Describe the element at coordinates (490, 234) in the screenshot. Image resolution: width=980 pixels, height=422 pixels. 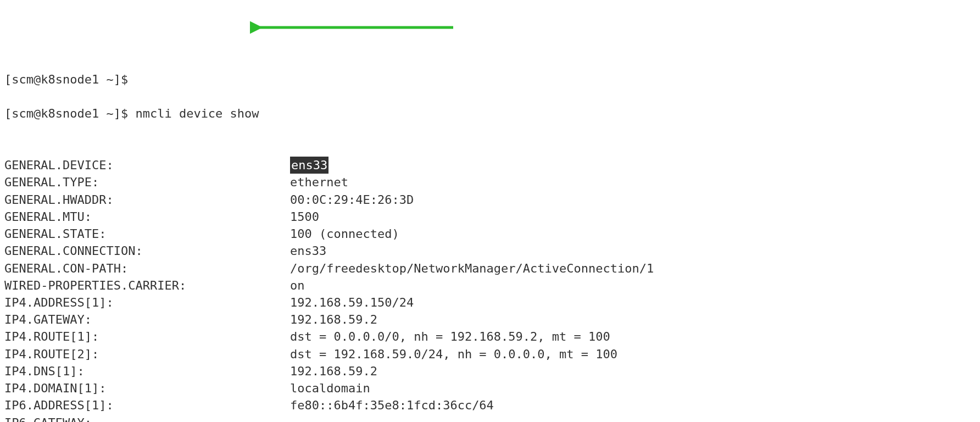
I see `output-row: GENERAL.STATE:100 (connected)` at that location.